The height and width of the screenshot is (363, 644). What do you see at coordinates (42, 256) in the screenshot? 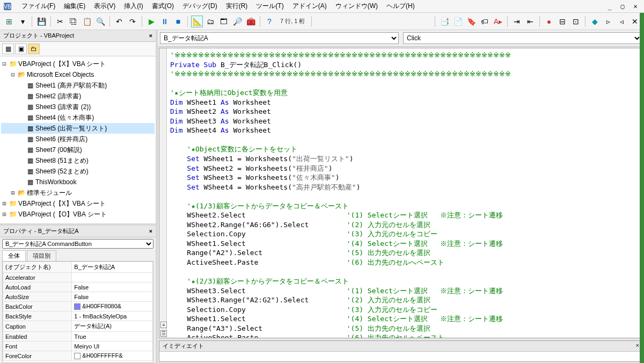
I see `properties-tab-categorized: 項目別` at bounding box center [42, 256].